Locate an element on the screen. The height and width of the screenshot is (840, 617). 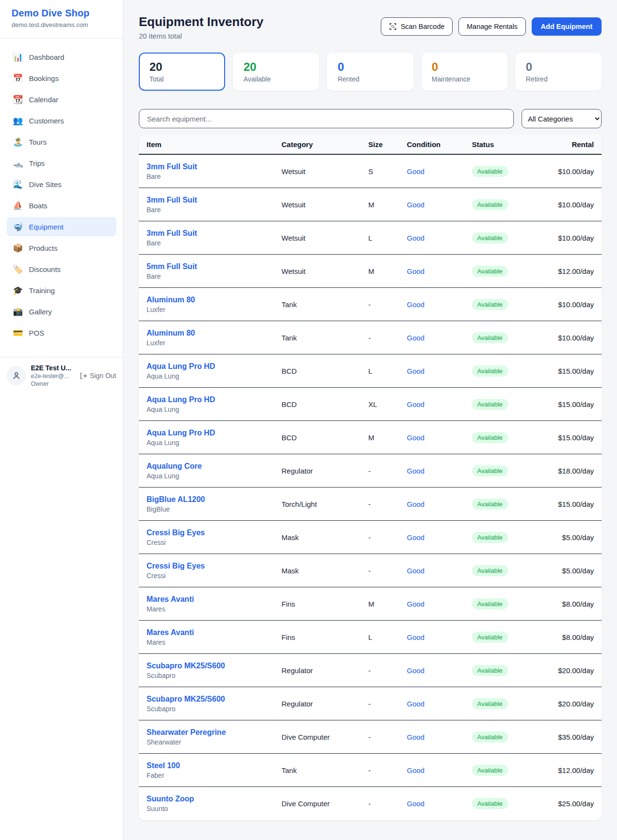
item-name-link: 5mm Full Suit is located at coordinates (214, 267).